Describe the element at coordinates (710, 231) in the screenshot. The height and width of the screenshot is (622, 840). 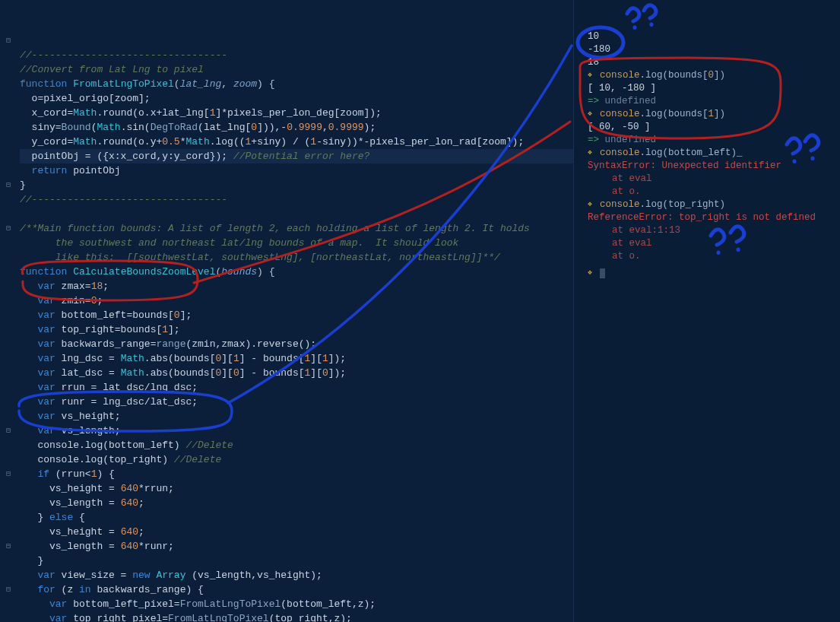
I see `console-line: at eval:1:13` at that location.